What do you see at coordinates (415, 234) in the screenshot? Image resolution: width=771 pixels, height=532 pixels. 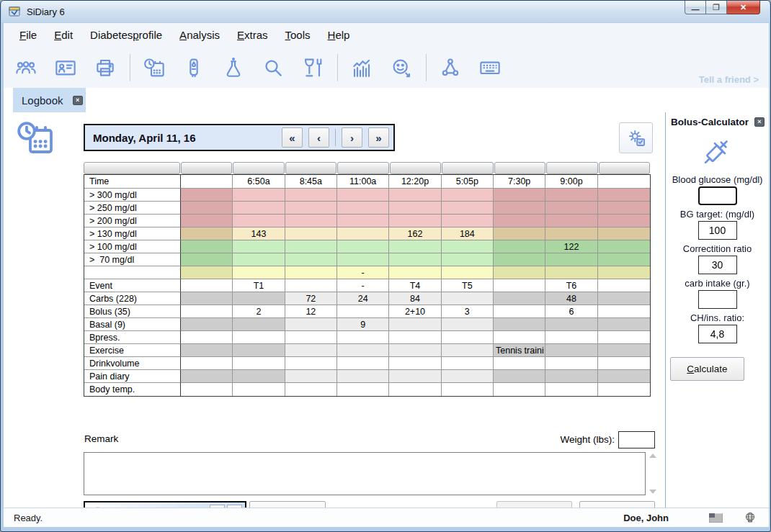 I see `table-cell: 162` at bounding box center [415, 234].